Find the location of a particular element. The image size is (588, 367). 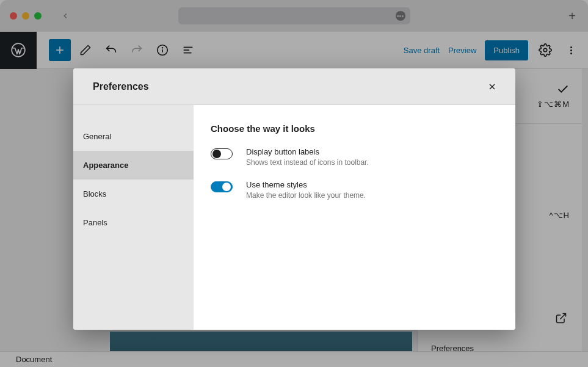

section-heading: Choose the way it looks is located at coordinates (354, 128).